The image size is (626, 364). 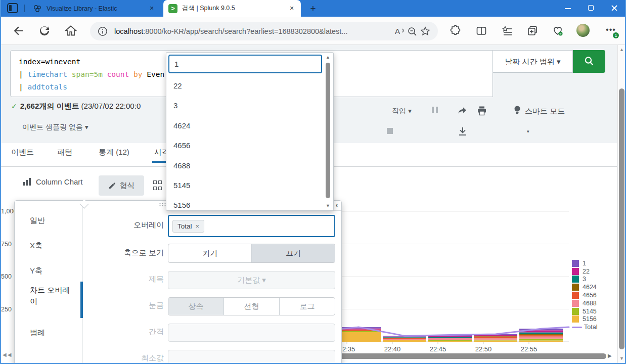 I want to click on zoom-icon, so click(x=412, y=31).